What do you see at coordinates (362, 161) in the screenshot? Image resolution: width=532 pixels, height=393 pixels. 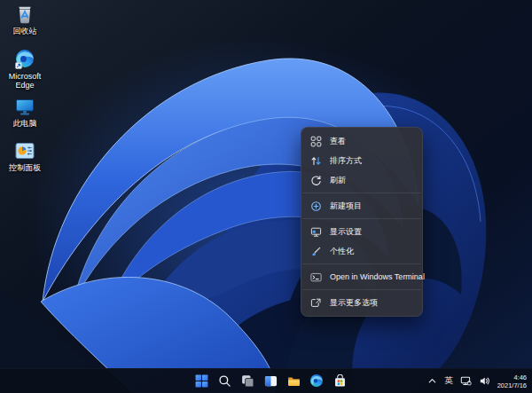 I see `menu-item-sort-by: 排序方式` at bounding box center [362, 161].